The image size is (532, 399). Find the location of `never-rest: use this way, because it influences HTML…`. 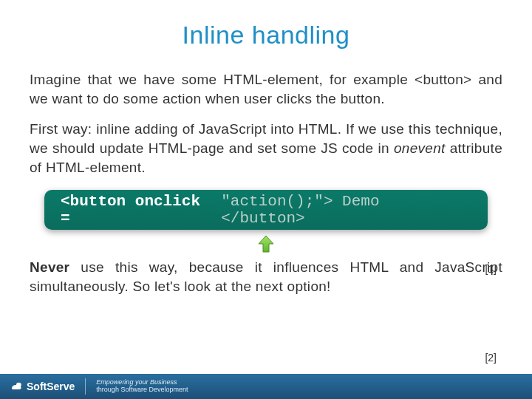

never-rest: use this way, because it influences HTML… is located at coordinates (266, 276).